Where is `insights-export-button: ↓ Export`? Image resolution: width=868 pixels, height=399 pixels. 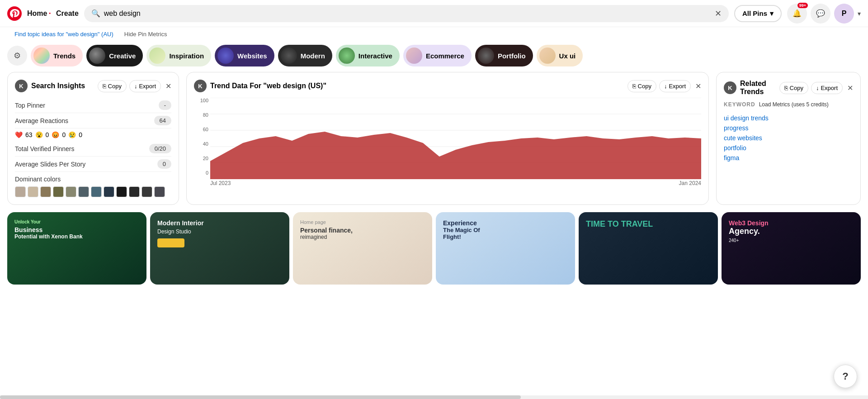 insights-export-button: ↓ Export is located at coordinates (145, 86).